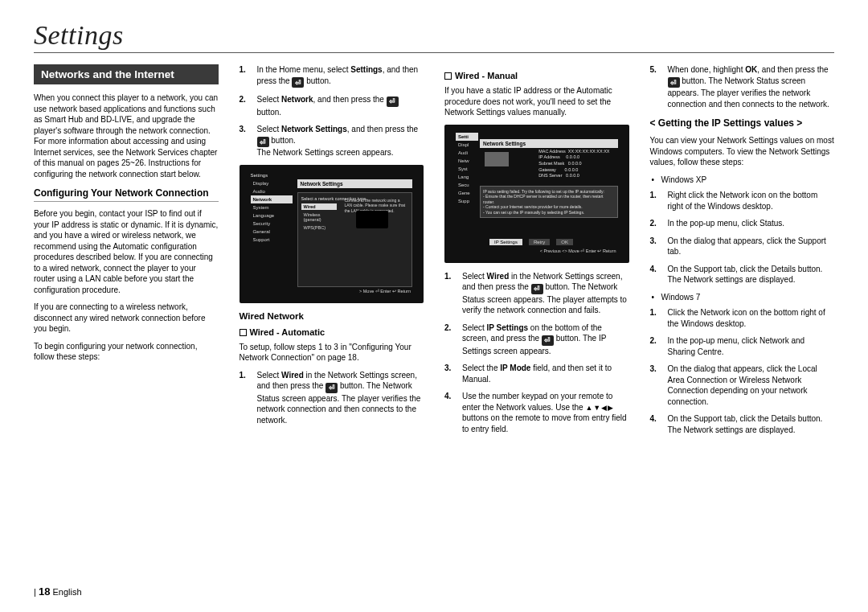 The image size is (868, 612). I want to click on screenshot-info: MAC Address XX:XX:XX:XX:XX:XX IP Address…, so click(574, 164).